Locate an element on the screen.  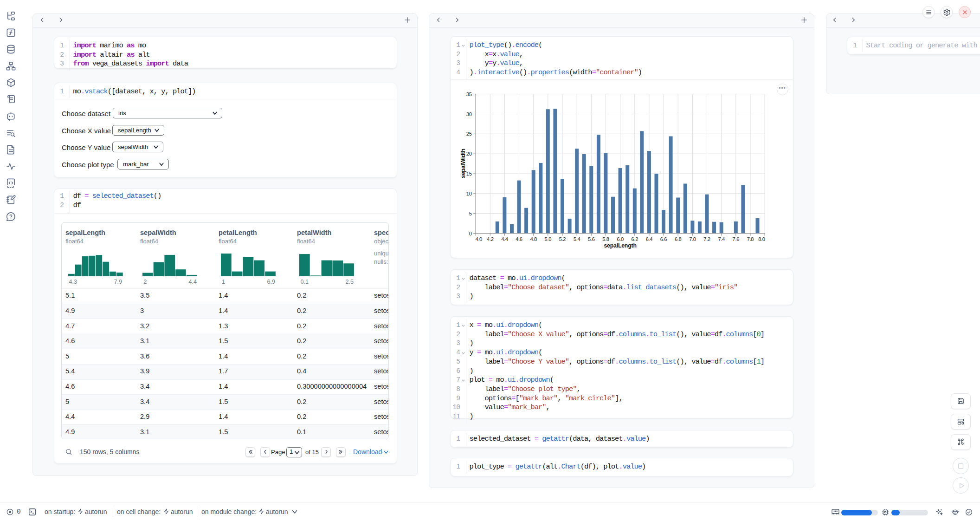
svg-text: 5.8 is located at coordinates (606, 239).